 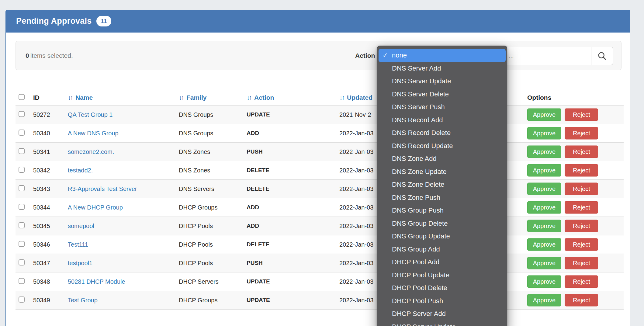 I want to click on column-header-options: Options, so click(x=539, y=98).